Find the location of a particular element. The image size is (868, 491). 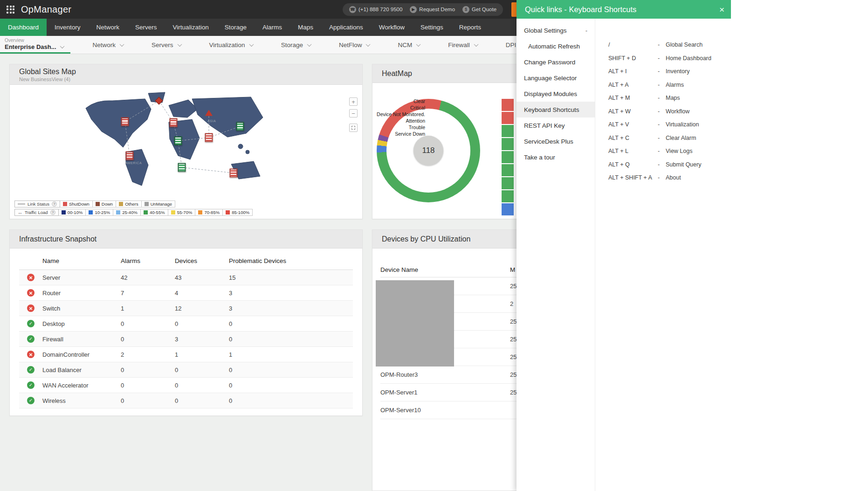

nav-item: Dashboard is located at coordinates (23, 27).